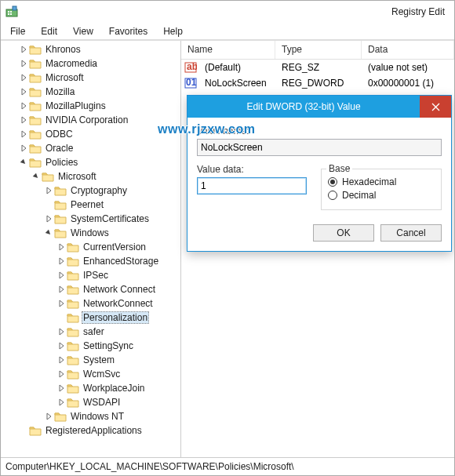 This screenshot has width=455, height=476. I want to click on list-header: Name Type Data, so click(318, 50).